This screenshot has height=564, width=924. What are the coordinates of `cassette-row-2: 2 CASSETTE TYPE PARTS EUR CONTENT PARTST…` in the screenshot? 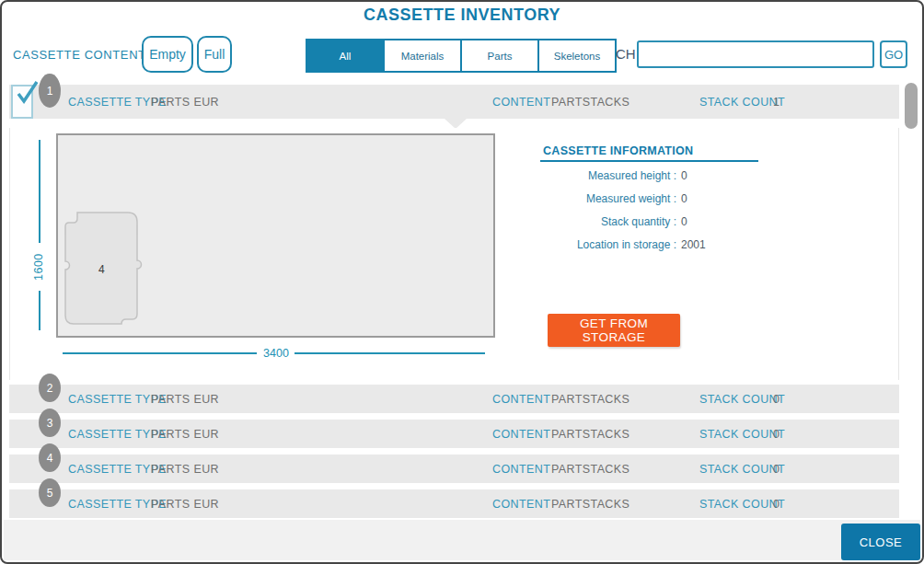 It's located at (455, 399).